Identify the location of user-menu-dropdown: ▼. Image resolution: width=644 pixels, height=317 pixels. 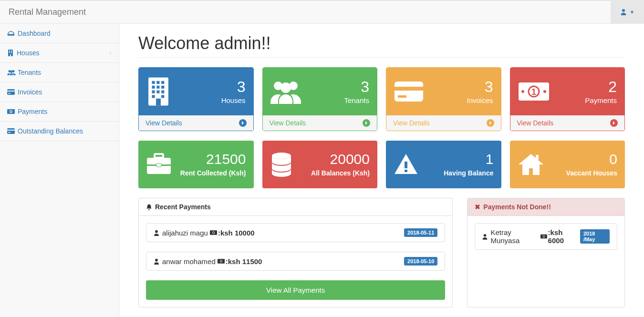
(627, 12).